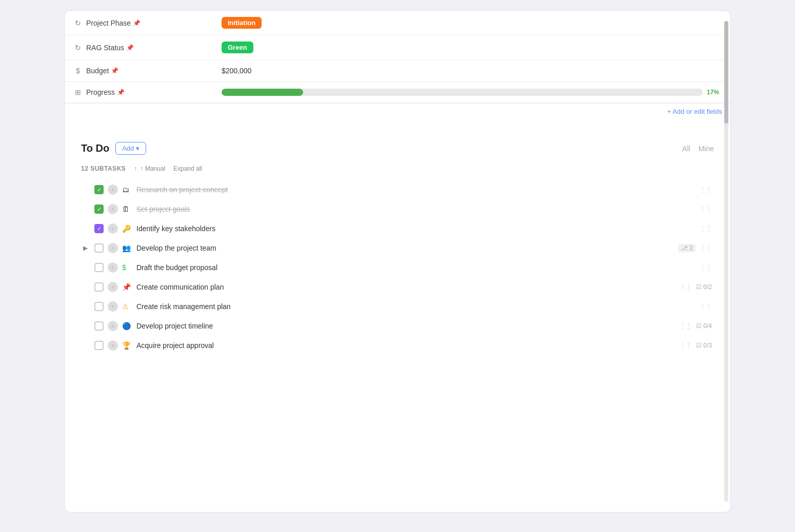  I want to click on task-name: Develop project timeline, so click(406, 326).